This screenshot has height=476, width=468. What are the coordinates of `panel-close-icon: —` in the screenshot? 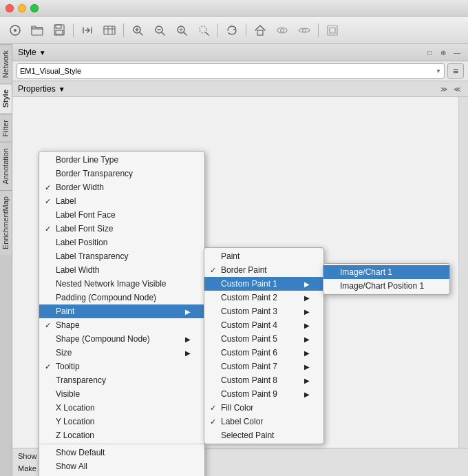 It's located at (457, 52).